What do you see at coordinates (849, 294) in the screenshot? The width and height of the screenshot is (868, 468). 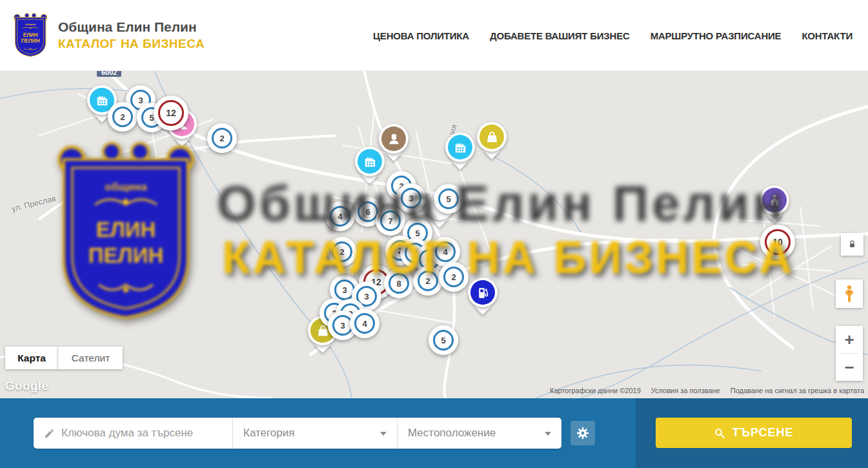 I see `pegman-icon` at bounding box center [849, 294].